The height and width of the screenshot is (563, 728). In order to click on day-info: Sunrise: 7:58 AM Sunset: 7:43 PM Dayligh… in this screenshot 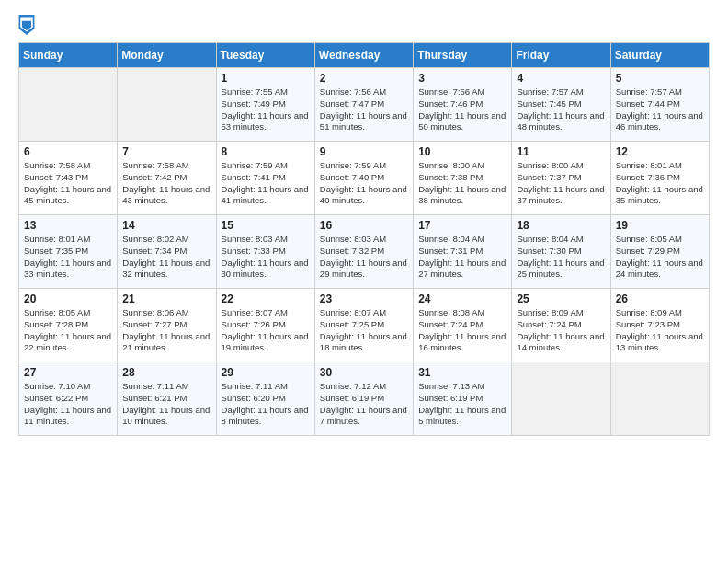, I will do `click(68, 184)`.